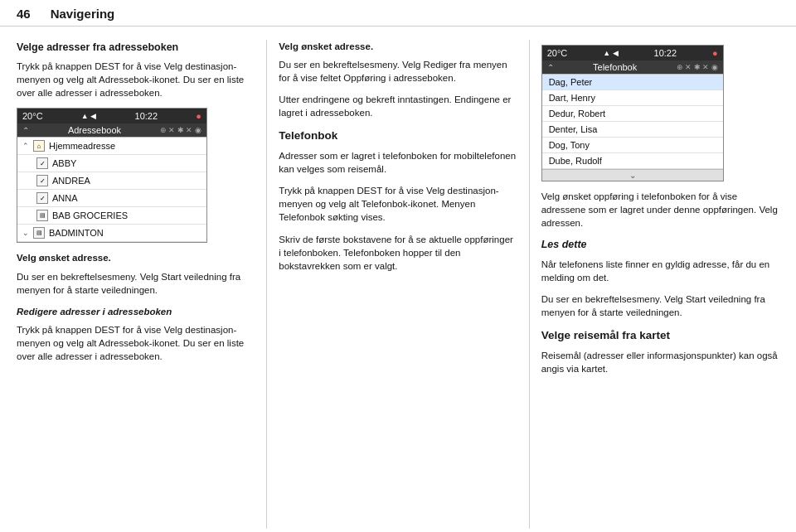 This screenshot has height=532, width=796. Describe the element at coordinates (666, 53) in the screenshot. I see `screen2-time: 10:22` at that location.